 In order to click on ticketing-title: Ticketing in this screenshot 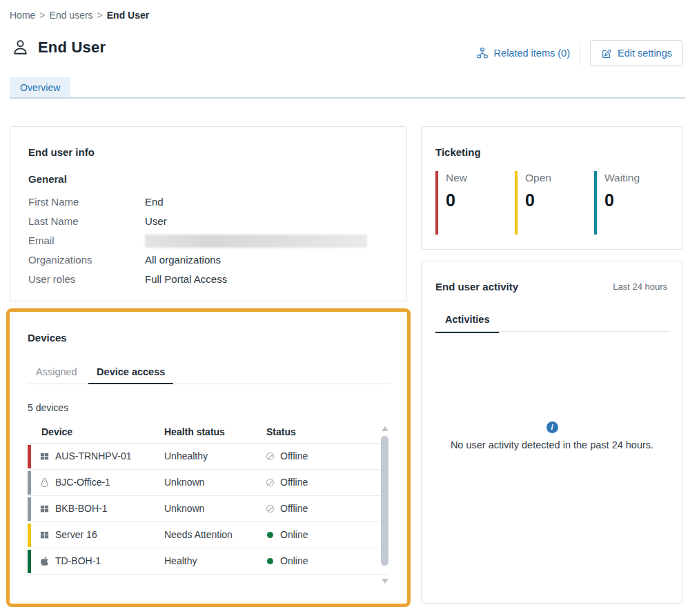, I will do `click(458, 152)`.